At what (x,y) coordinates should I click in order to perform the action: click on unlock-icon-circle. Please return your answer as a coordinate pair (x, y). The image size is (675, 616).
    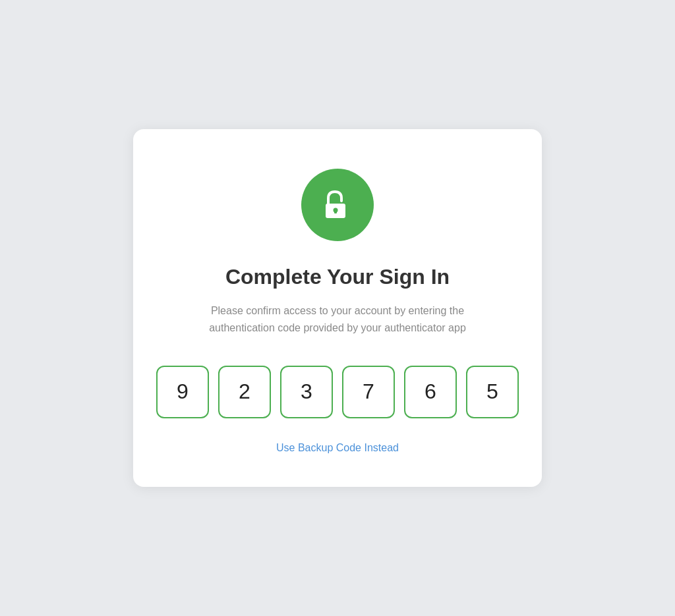
    Looking at the image, I should click on (338, 205).